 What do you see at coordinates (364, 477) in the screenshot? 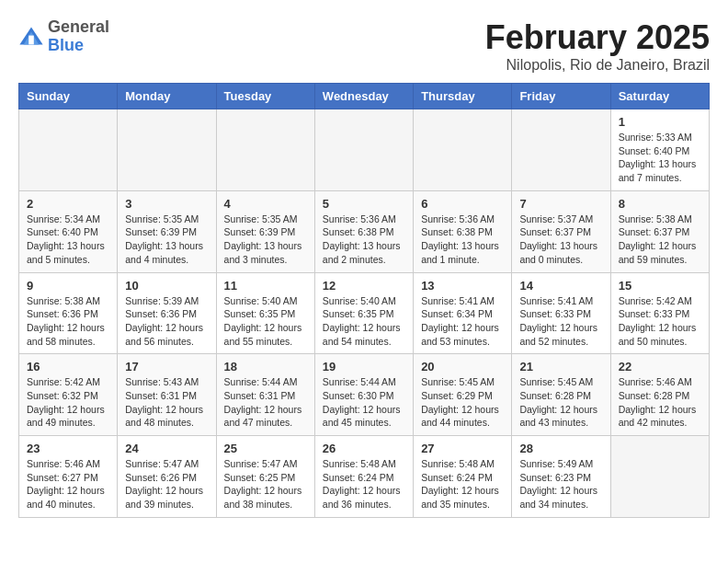
I see `week-row-5: 23Sunrise: 5:46 AM Sunset: 6:27 PM Dayli…` at bounding box center [364, 477].